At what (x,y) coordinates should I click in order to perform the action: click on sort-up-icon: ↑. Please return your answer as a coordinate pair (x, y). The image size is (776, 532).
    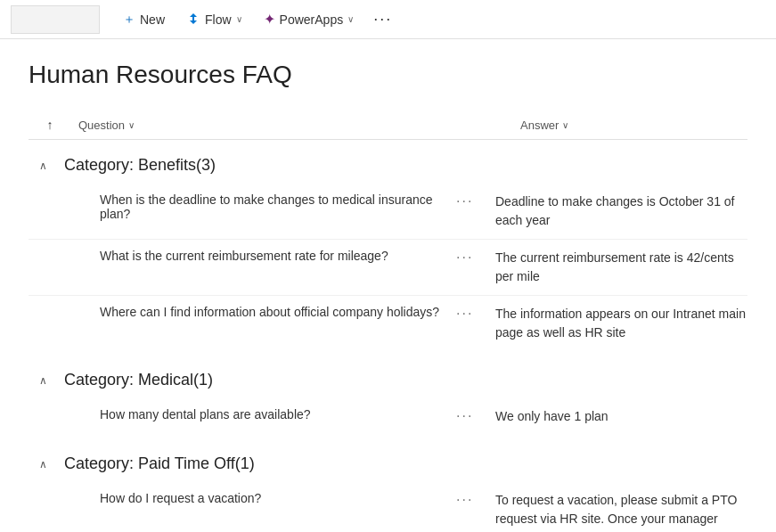
    Looking at the image, I should click on (50, 125).